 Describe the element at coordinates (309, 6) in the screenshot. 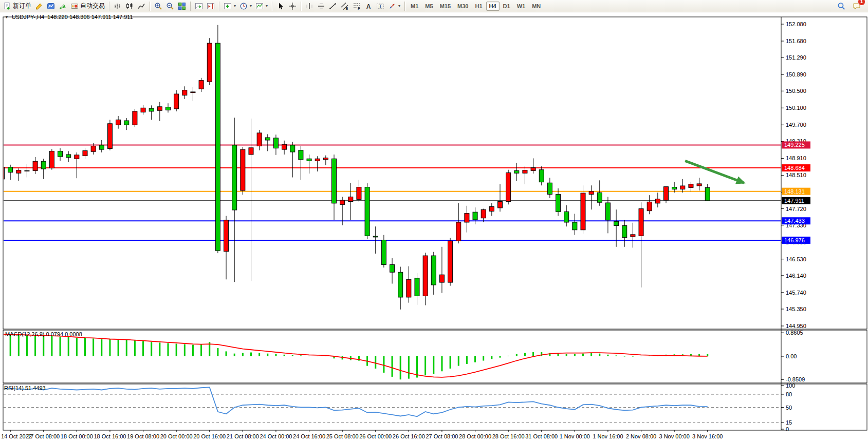

I see `vertical-line-icon` at that location.